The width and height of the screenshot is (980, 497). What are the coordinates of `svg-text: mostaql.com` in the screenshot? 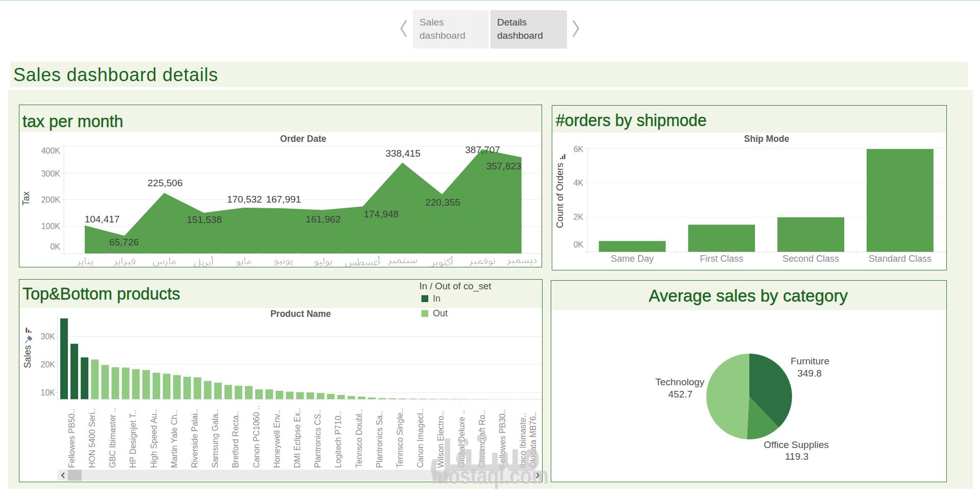 It's located at (490, 476).